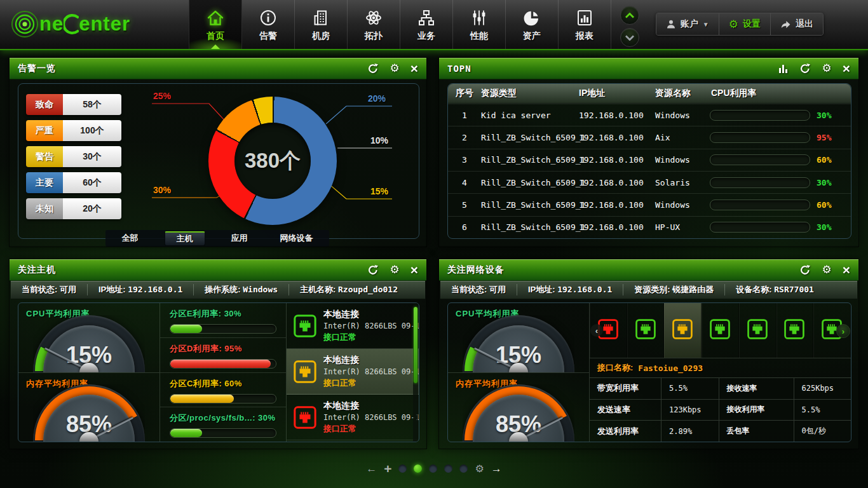 The height and width of the screenshot is (488, 868). I want to click on interface-name-row: 接口名称: Fastoiue_0293, so click(721, 369).